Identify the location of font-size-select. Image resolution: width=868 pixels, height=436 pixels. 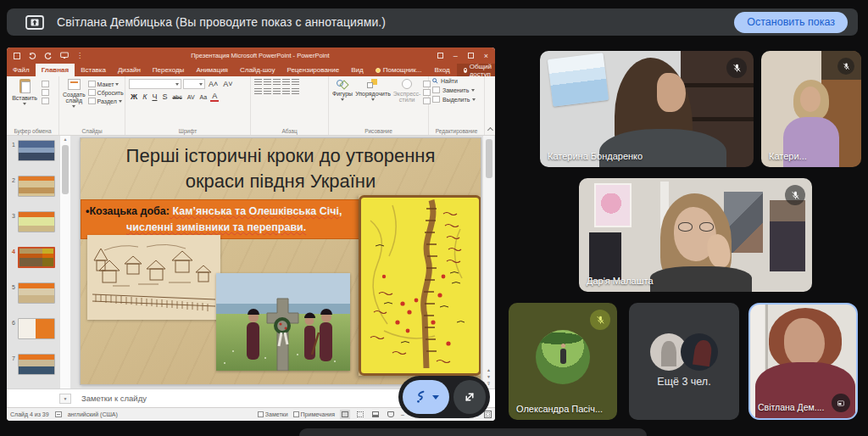
(194, 84).